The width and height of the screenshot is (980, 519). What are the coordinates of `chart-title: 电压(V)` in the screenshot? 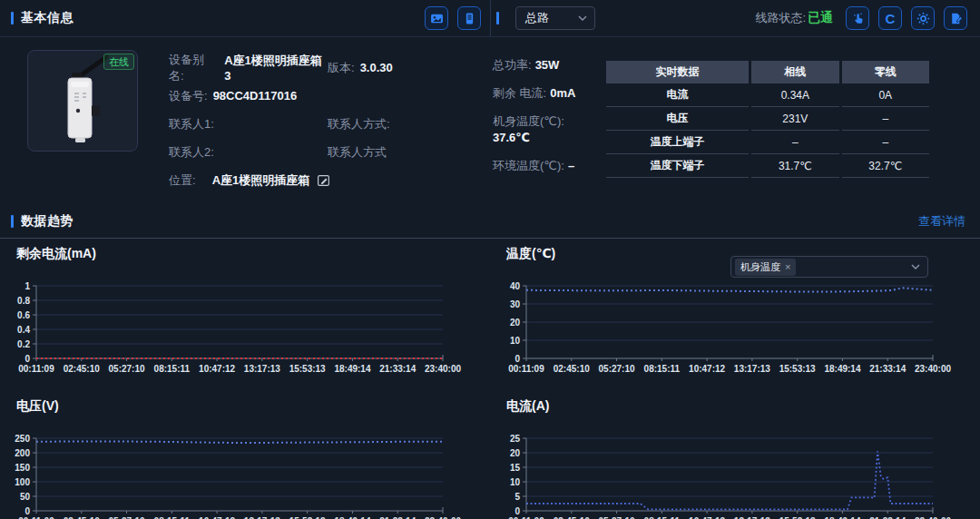 It's located at (253, 406).